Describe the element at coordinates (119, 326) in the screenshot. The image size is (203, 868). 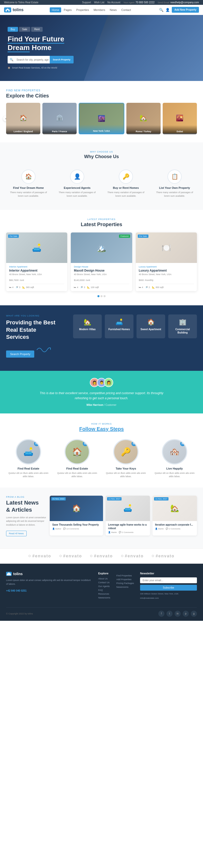
I see `service-furnished: 🛋️ Furnished Homes` at that location.